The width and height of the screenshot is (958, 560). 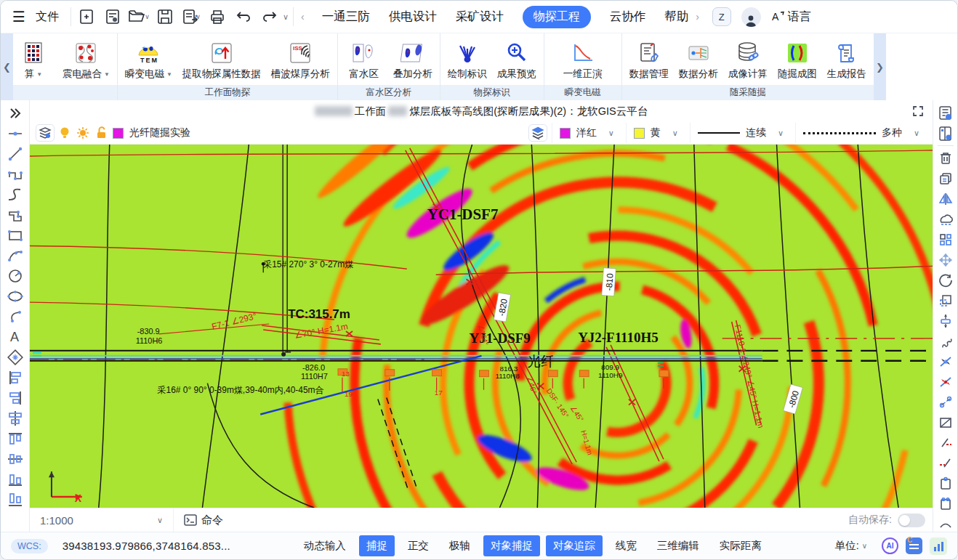 I want to click on tool-shunbiandianci: TEM 瞬变电磁▼, so click(x=148, y=61).